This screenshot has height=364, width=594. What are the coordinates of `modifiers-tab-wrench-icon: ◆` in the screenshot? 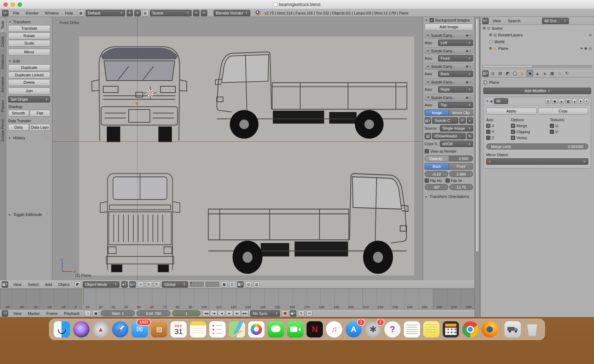 It's located at (530, 74).